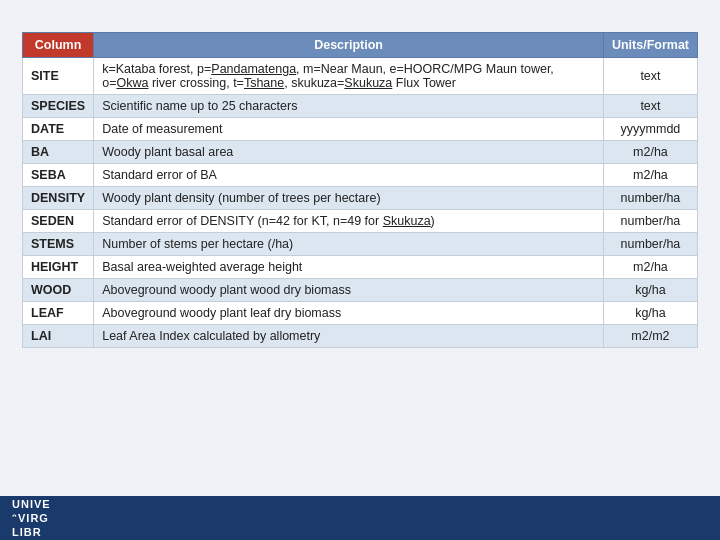  Describe the element at coordinates (360, 268) in the screenshot. I see `table-row: HEIGHTBasal area-weighted average height…` at that location.